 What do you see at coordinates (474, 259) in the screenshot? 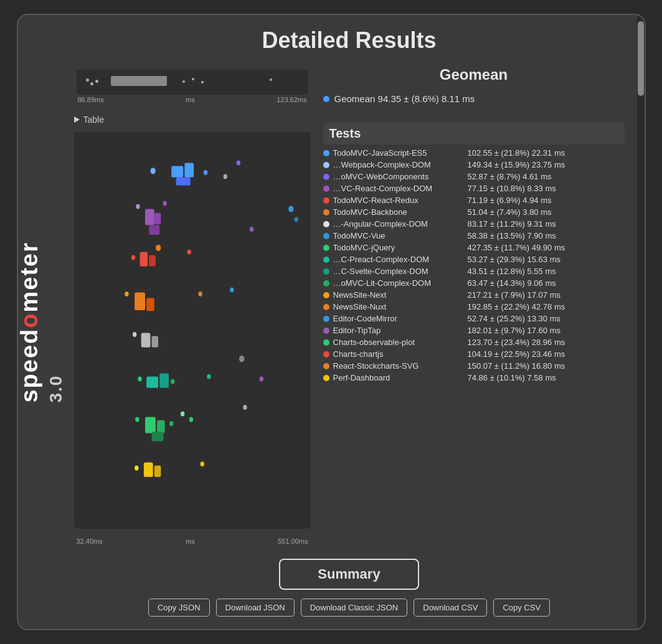
I see `test-row: …C-Preact-Complex-DOM 53.27 ± (29.3%) 15…` at bounding box center [474, 259].